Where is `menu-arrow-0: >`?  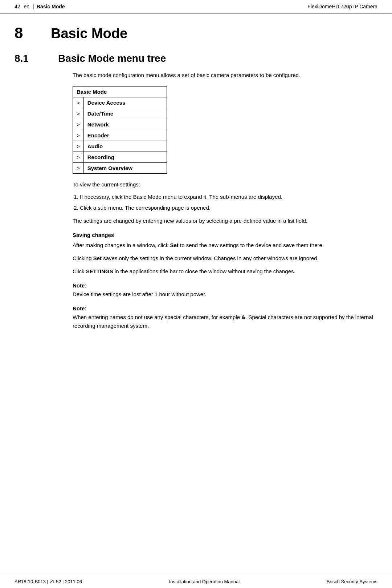
menu-arrow-0: > is located at coordinates (78, 103).